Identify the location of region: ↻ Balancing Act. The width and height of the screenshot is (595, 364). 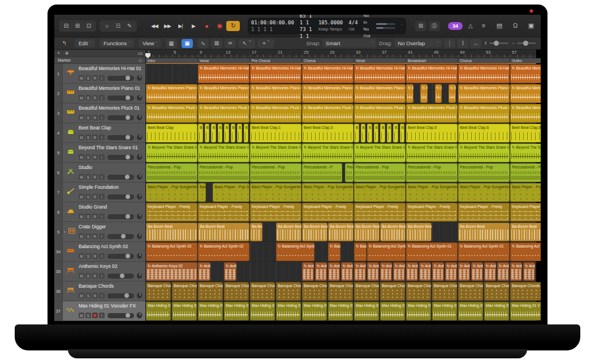
(360, 252).